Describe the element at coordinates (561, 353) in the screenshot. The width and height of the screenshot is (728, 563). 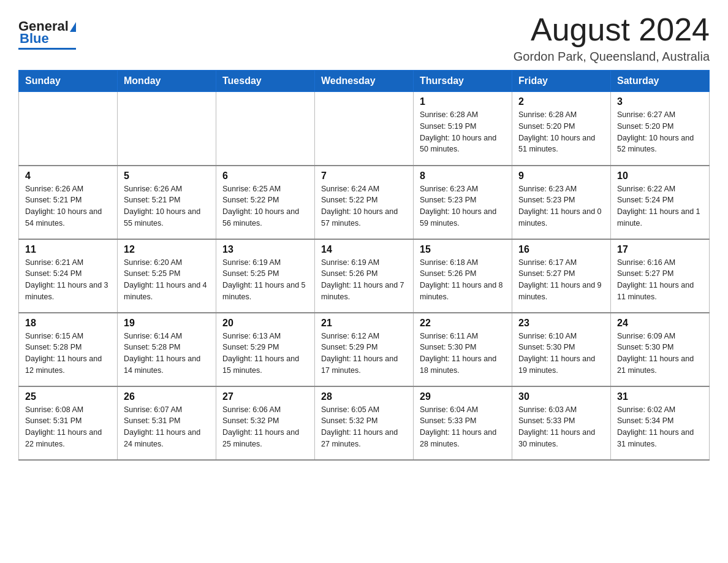
I see `day-info: Sunrise: 6:10 AMSunset: 5:30 PMDaylight:…` at that location.